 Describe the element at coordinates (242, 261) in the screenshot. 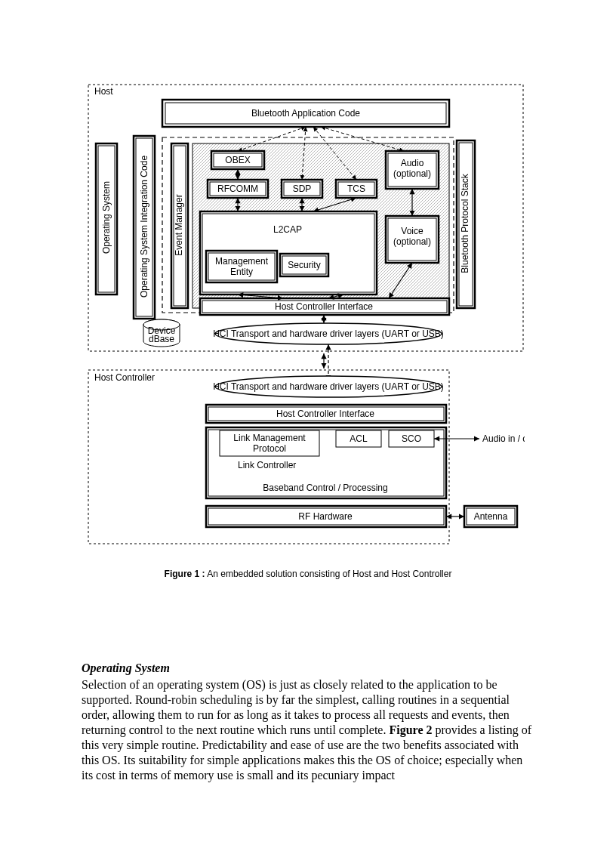

I see `mgmt-entity-label1: Management` at that location.